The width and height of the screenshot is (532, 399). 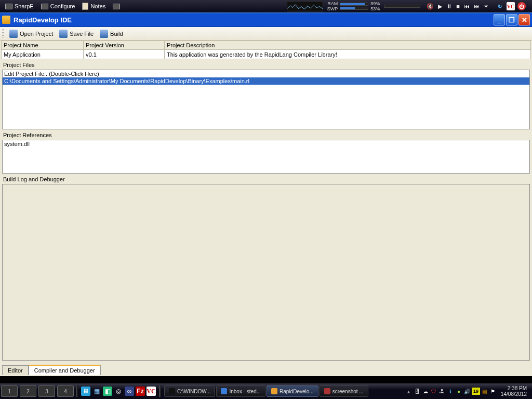 I want to click on desktop-menu-configure: Configure, so click(x=58, y=6).